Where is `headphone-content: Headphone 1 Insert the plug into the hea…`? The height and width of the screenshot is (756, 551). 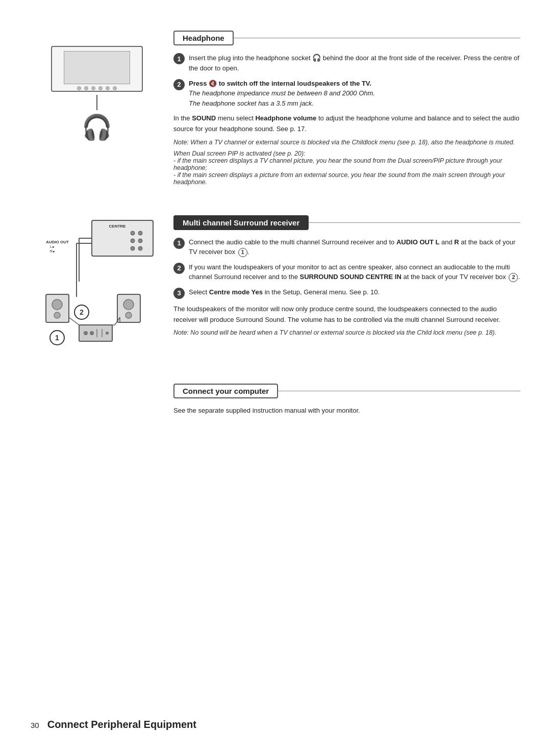 headphone-content: Headphone 1 Insert the plug into the hea… is located at coordinates (347, 110).